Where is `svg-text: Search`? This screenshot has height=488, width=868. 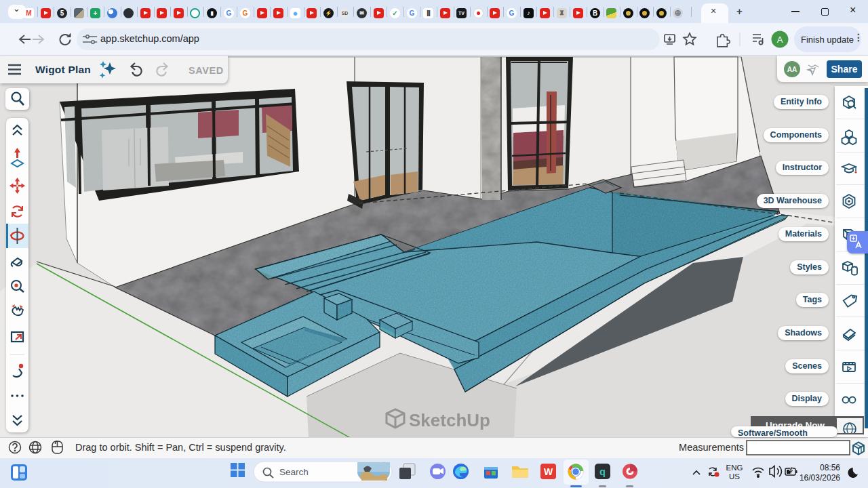
svg-text: Search is located at coordinates (294, 472).